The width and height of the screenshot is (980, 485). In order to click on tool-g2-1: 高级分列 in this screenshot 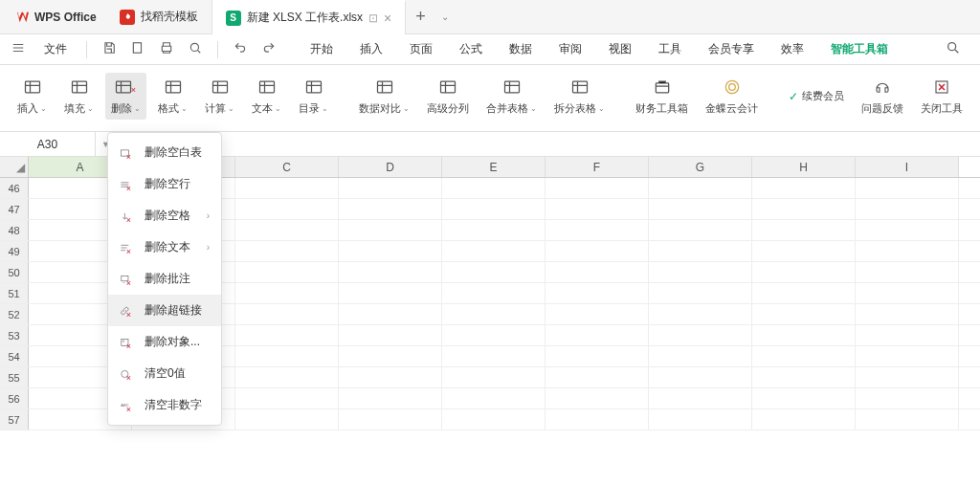, I will do `click(448, 96)`.